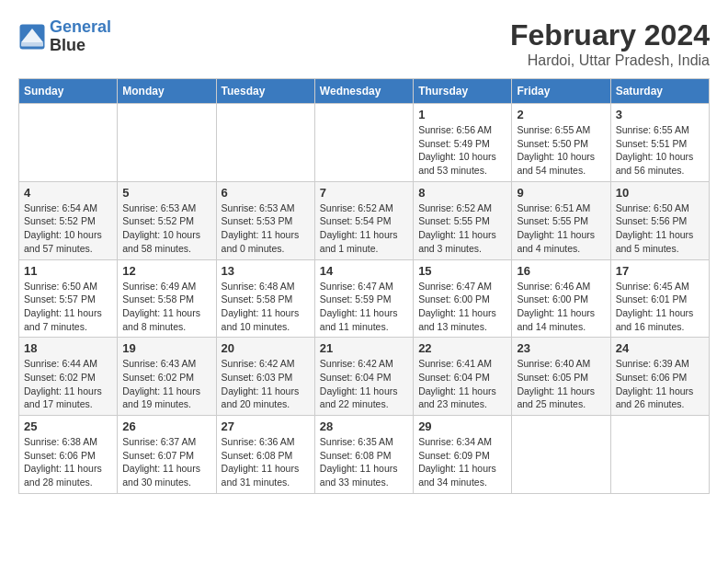 This screenshot has width=728, height=563. What do you see at coordinates (660, 377) in the screenshot?
I see `calendar-cell: 24Sunrise: 6:39 AM Sunset: 6:06 PM Dayli…` at bounding box center [660, 377].